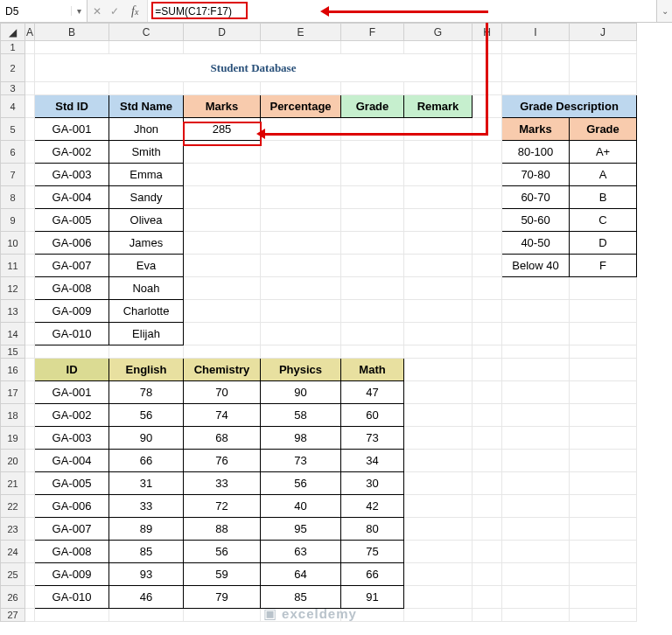 Image resolution: width=672 pixels, height=635 pixels. Describe the element at coordinates (147, 220) in the screenshot. I see `stu-name-4: Olivea` at that location.